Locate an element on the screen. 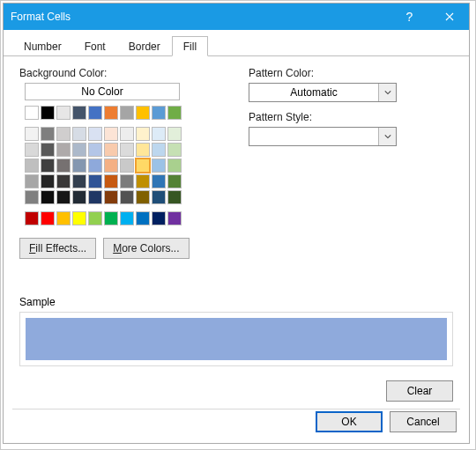  cancel-button: Cancel is located at coordinates (423, 422).